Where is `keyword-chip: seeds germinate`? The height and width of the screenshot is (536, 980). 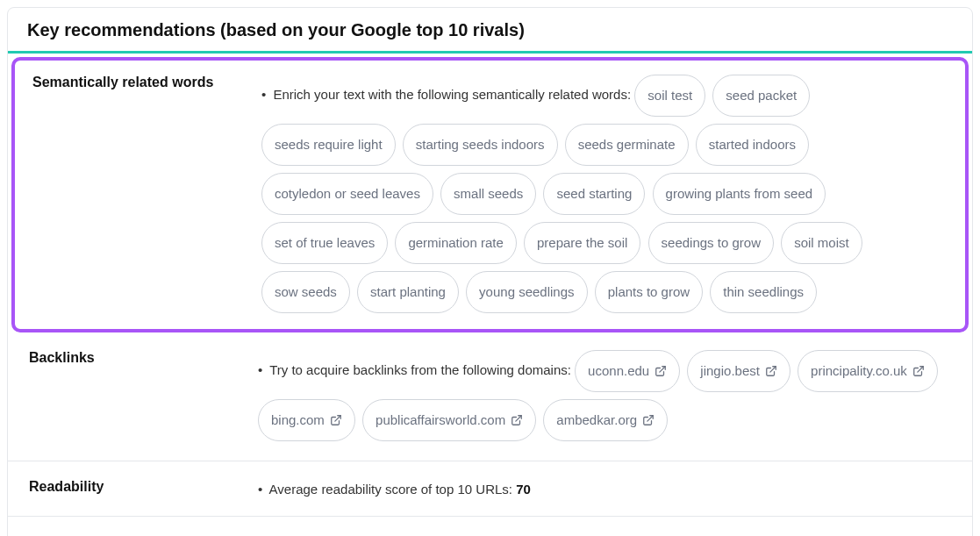 keyword-chip: seeds germinate is located at coordinates (626, 145).